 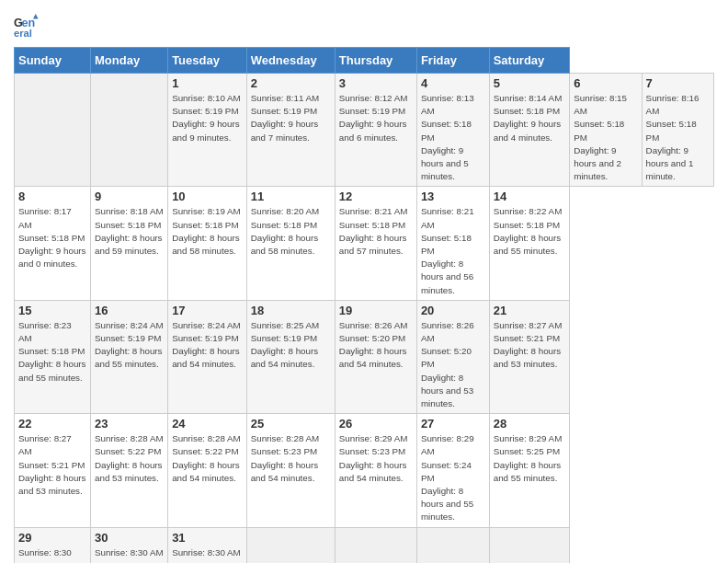 What do you see at coordinates (206, 118) in the screenshot?
I see `day-info: Sunrise: 8:10 AMSunset: 5:19 PMDaylight:…` at bounding box center [206, 118].